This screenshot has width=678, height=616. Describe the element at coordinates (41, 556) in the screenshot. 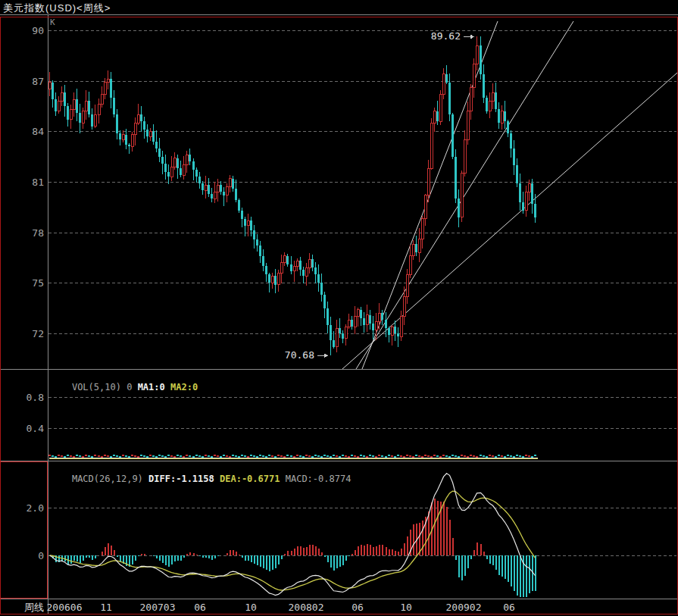

I see `macd-axis-tick: 0` at that location.